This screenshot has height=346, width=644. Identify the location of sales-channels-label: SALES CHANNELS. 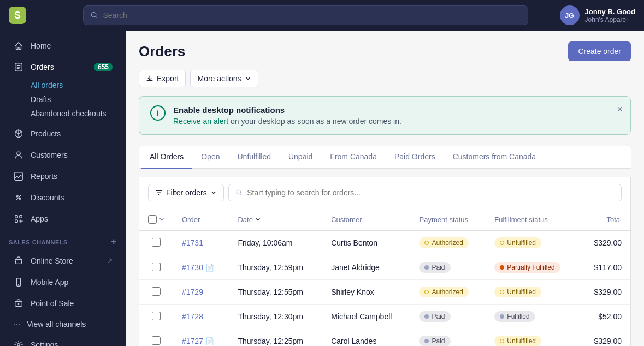
(38, 242).